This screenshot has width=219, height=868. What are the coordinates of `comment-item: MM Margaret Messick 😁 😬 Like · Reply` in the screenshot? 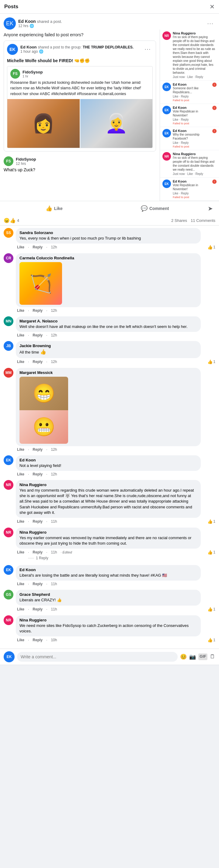 It's located at (110, 410).